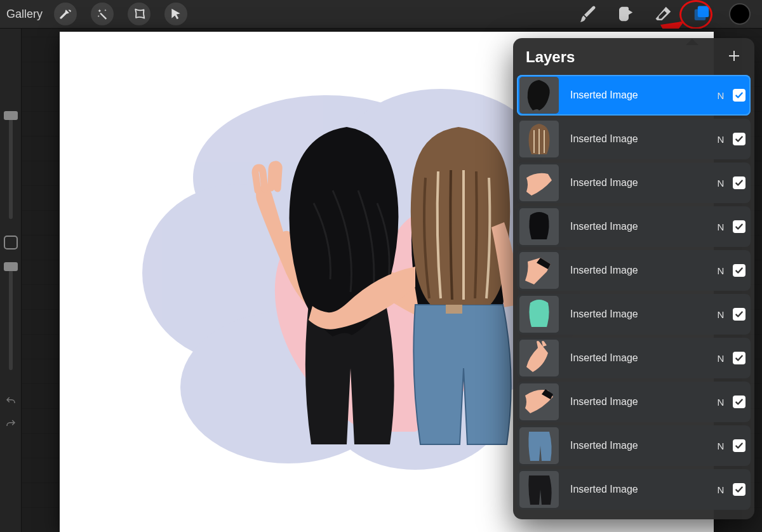 This screenshot has width=762, height=532. Describe the element at coordinates (664, 14) in the screenshot. I see `right-tools` at that location.